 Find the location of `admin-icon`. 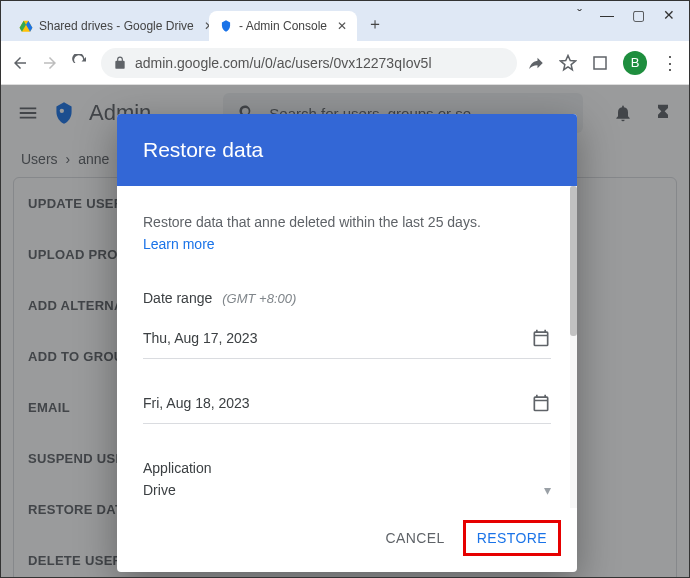

admin-icon is located at coordinates (226, 26).